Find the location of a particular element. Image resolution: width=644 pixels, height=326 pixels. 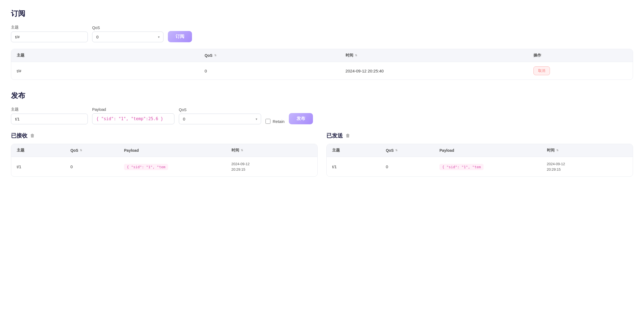

received-col-qos: QoS ⇅ is located at coordinates (97, 150).